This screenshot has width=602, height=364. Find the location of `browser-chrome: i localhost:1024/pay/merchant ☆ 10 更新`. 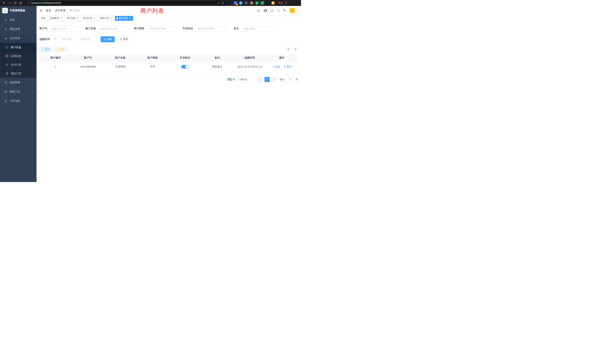

browser-chrome: i localhost:1024/pay/merchant ☆ 10 更新 is located at coordinates (150, 3).